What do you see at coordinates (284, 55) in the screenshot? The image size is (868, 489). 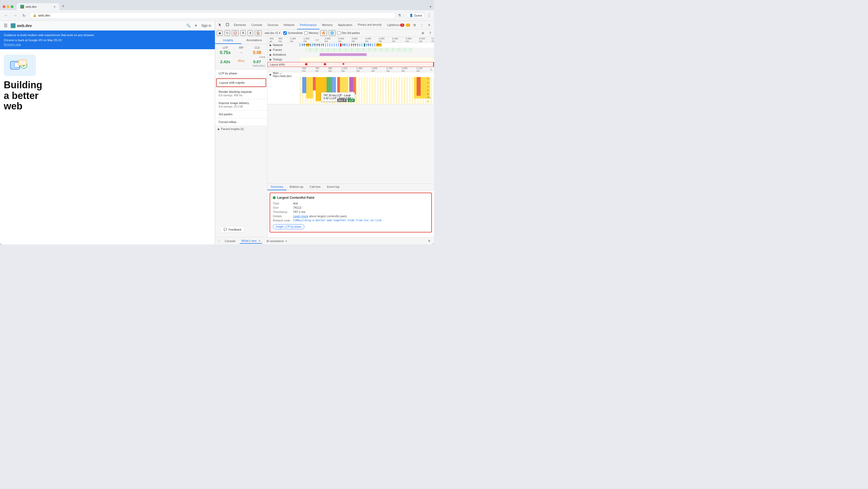 I see `track-animations-label: ▶ Animations` at bounding box center [284, 55].